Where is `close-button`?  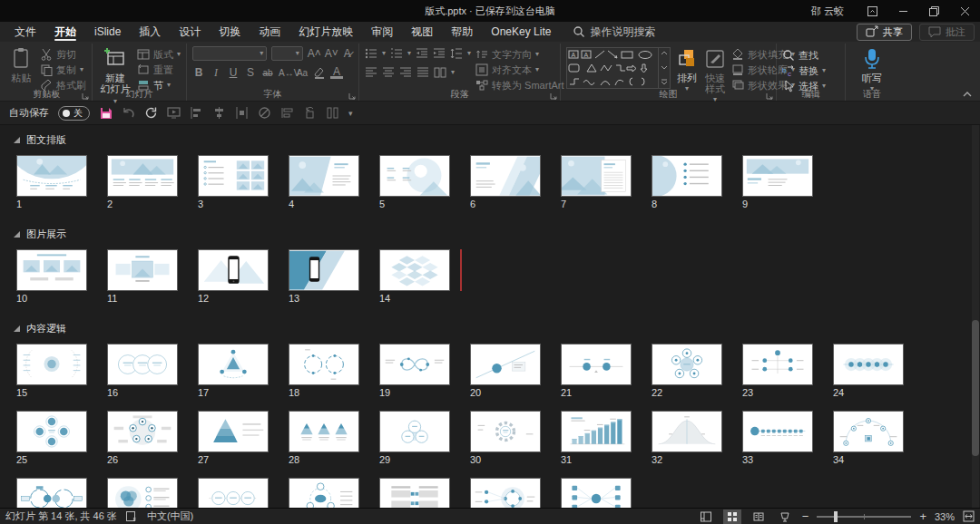
close-button is located at coordinates (965, 11).